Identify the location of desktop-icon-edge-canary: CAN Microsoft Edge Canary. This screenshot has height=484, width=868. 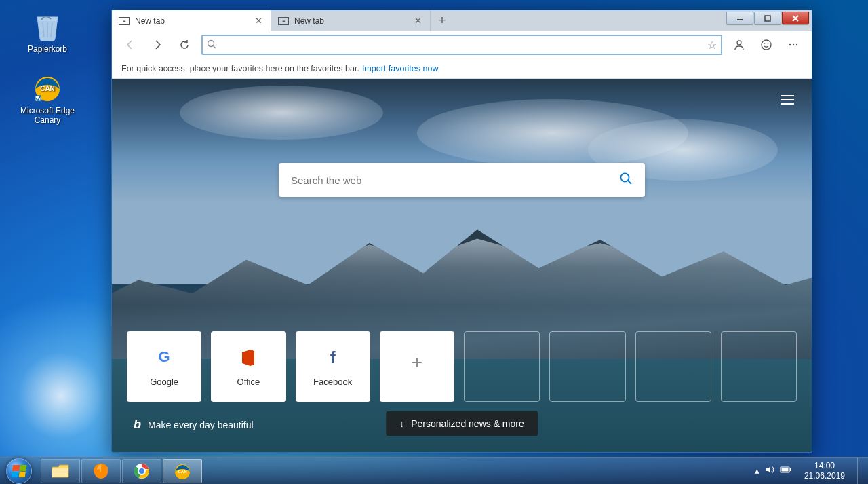
(47, 98).